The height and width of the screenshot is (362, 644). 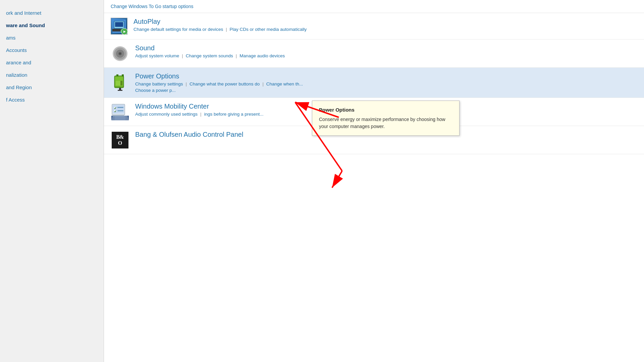 I want to click on sep5: |, so click(x=263, y=84).